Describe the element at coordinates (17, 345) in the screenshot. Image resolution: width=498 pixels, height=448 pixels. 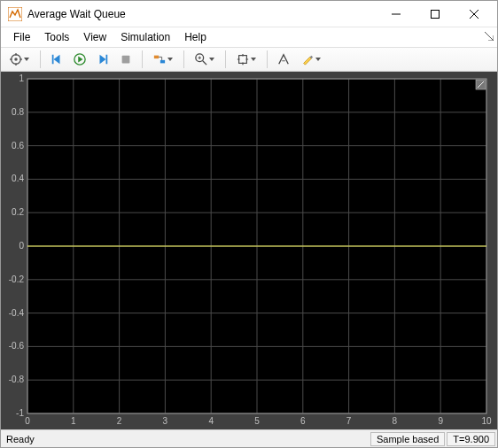
I see `svg-text: -0.6` at that location.